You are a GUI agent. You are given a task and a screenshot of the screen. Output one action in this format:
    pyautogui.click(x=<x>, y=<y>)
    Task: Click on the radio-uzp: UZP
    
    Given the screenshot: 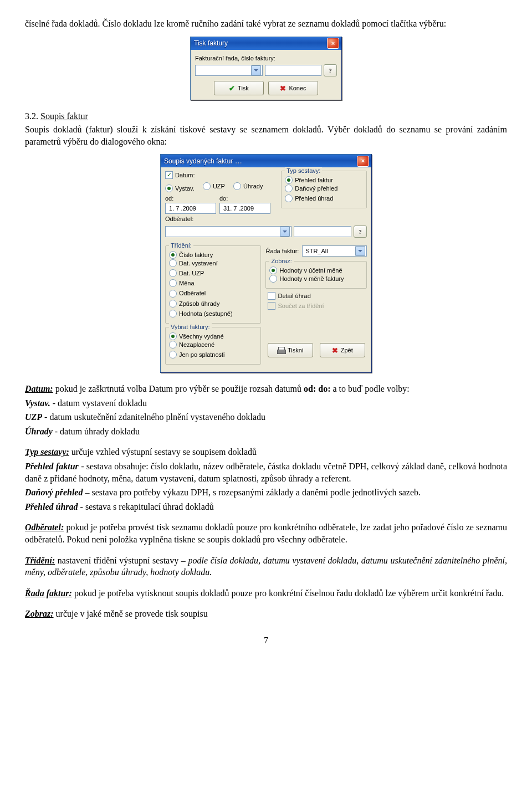 What is the action you would take?
    pyautogui.click(x=214, y=186)
    